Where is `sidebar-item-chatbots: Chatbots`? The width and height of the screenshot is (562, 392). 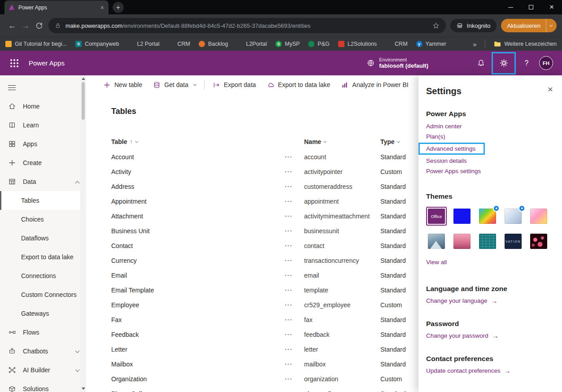 sidebar-item-chatbots: Chatbots is located at coordinates (43, 351).